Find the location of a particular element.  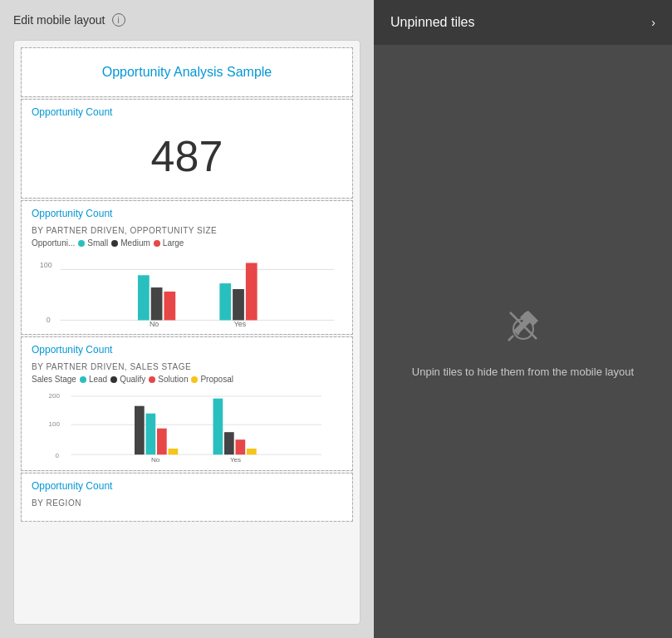

chart1-svg: 100 0 No Yes is located at coordinates (187, 290).